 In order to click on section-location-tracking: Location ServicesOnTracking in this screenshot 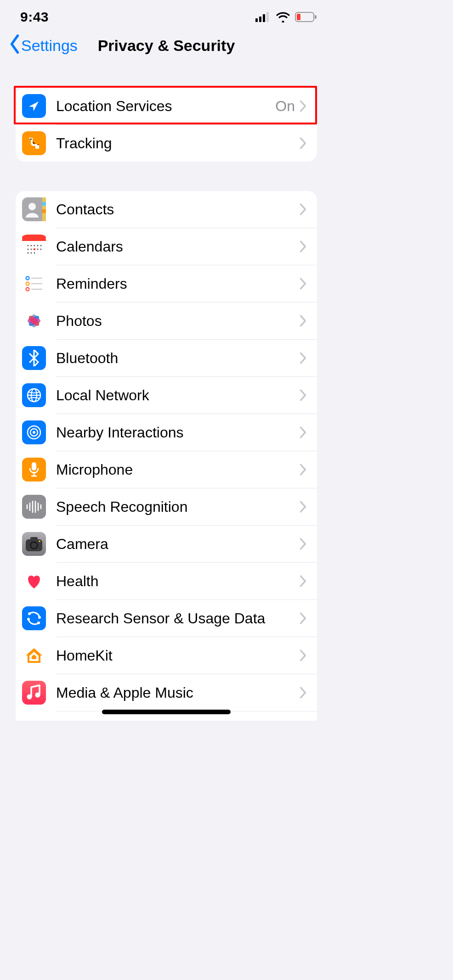, I will do `click(166, 125)`.